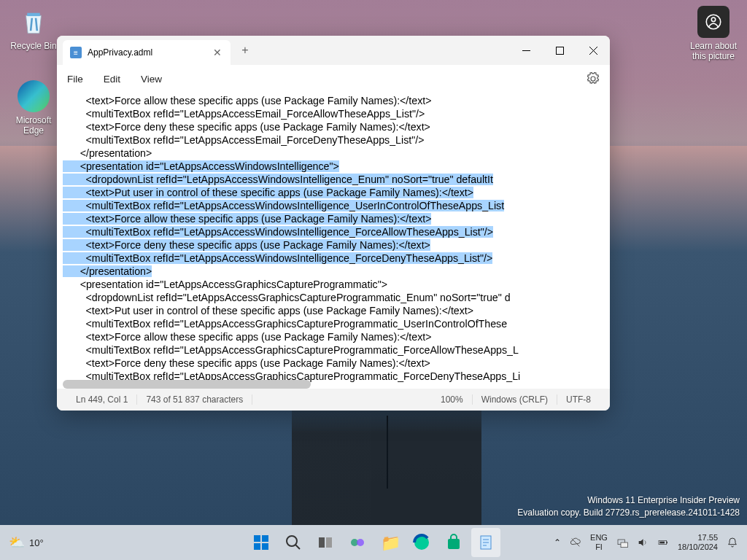 This screenshot has height=560, width=747. I want to click on desktop-icon-label: Microsoft Edge, so click(34, 125).